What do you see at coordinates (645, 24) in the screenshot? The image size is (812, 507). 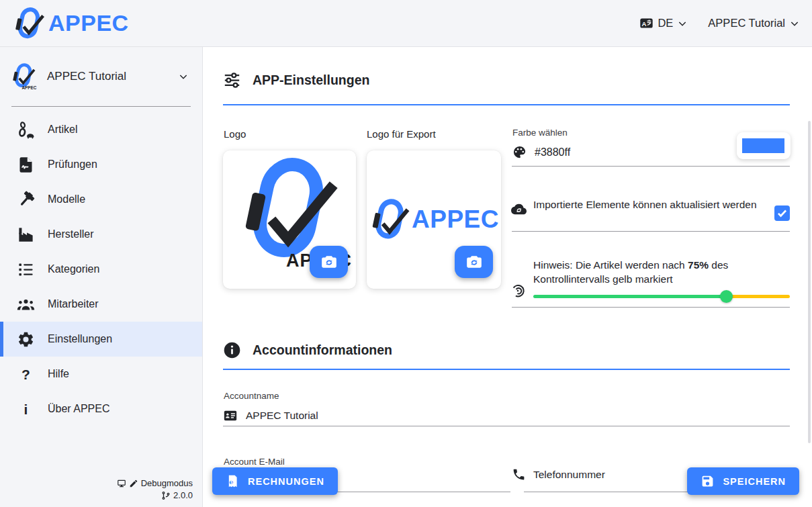 I see `svg-text: A` at bounding box center [645, 24].